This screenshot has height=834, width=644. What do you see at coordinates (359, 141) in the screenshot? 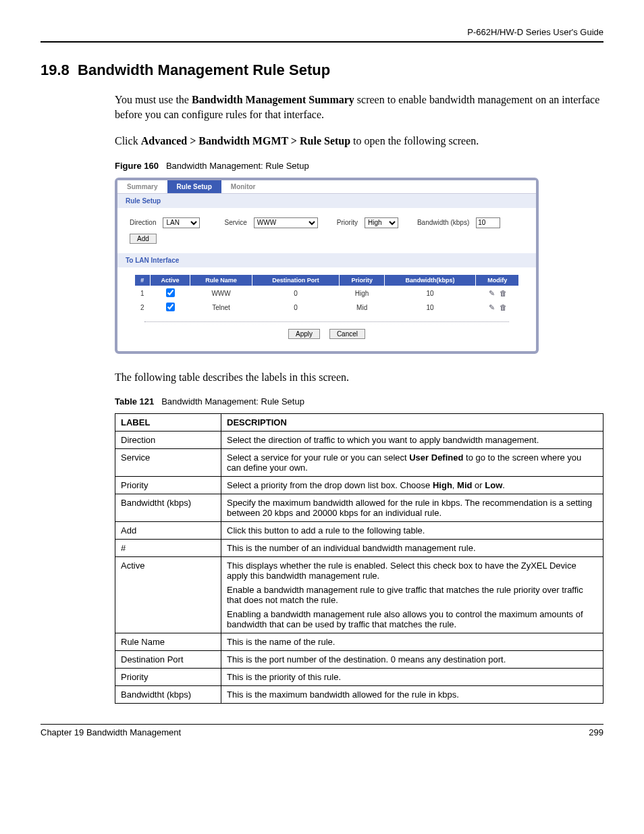
I see `intro-paragraph-2: Click Advanced > Bandwidth MGMT > Rule S…` at bounding box center [359, 141].